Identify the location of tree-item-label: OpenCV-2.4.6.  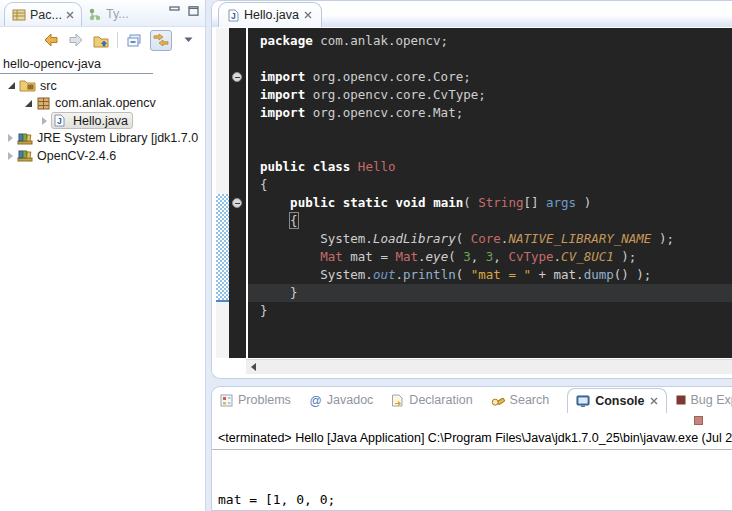
(76, 156).